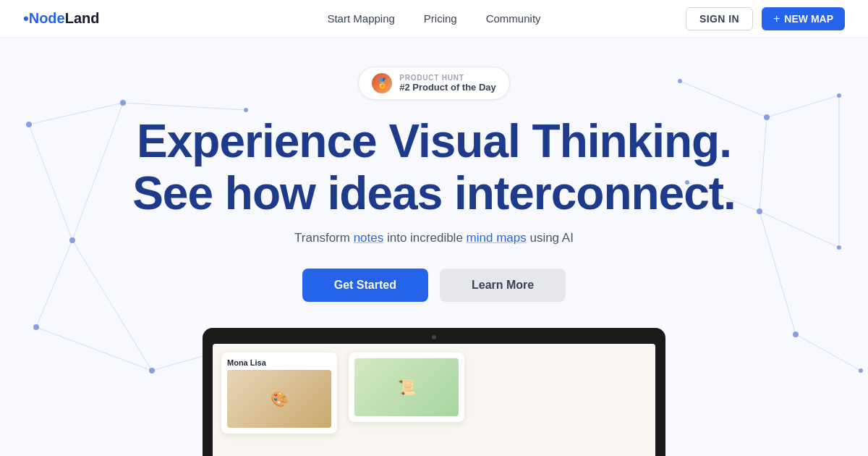 This screenshot has width=868, height=456. Describe the element at coordinates (47, 19) in the screenshot. I see `logo-node-text: Node` at that location.